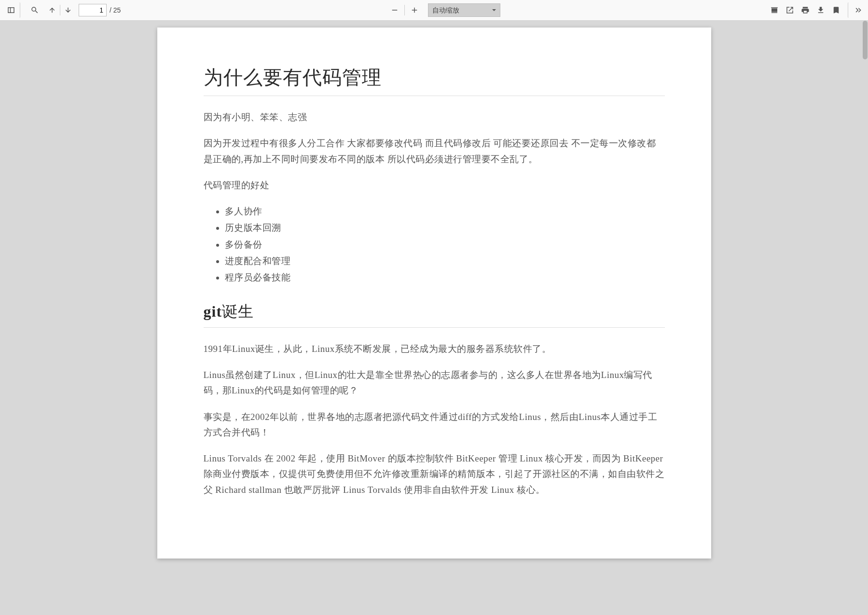  What do you see at coordinates (93, 10) in the screenshot?
I see `page-number-input` at bounding box center [93, 10].